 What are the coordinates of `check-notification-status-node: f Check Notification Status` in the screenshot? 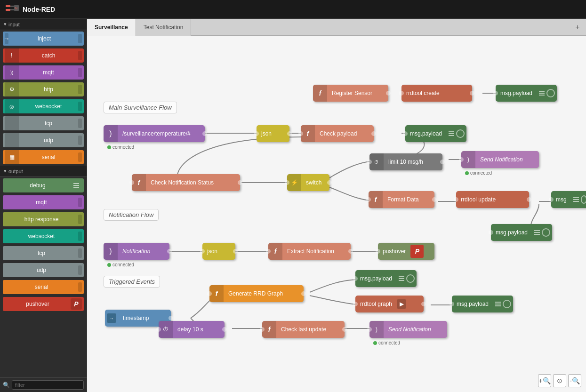 It's located at (186, 183).